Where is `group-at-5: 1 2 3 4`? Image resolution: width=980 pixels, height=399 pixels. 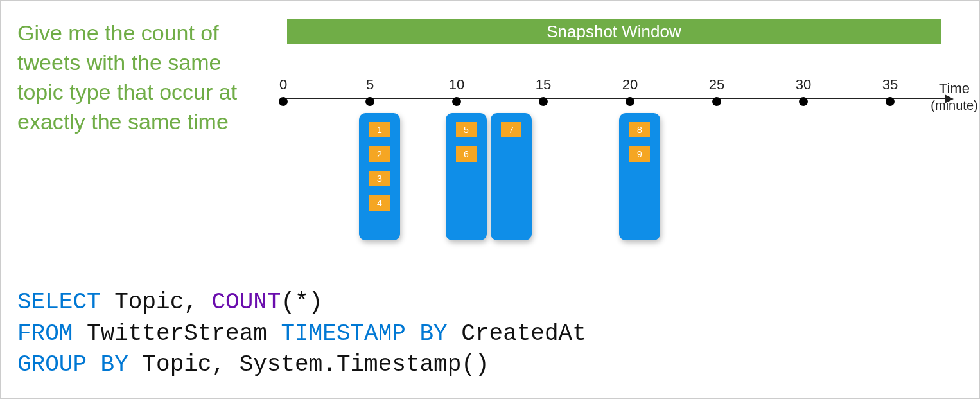
group-at-5: 1 2 3 4 is located at coordinates (380, 177).